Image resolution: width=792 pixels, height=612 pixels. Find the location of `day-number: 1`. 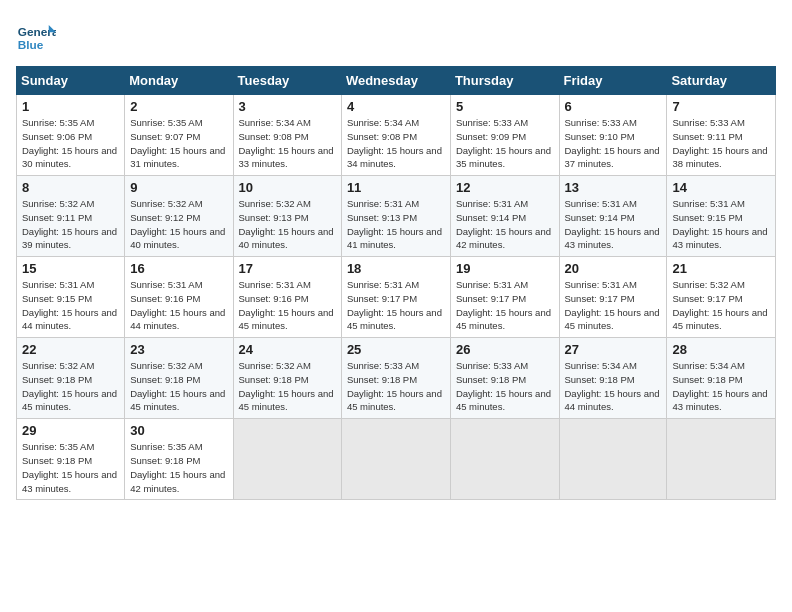

day-number: 1 is located at coordinates (70, 106).